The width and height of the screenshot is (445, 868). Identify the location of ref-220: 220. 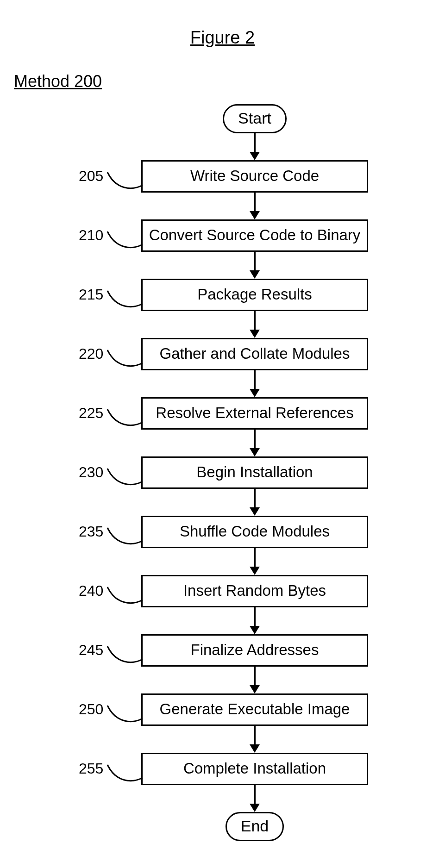
(91, 354).